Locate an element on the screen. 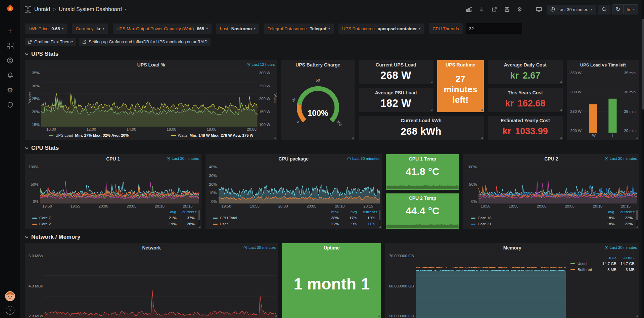  network-chart is located at coordinates (160, 286).